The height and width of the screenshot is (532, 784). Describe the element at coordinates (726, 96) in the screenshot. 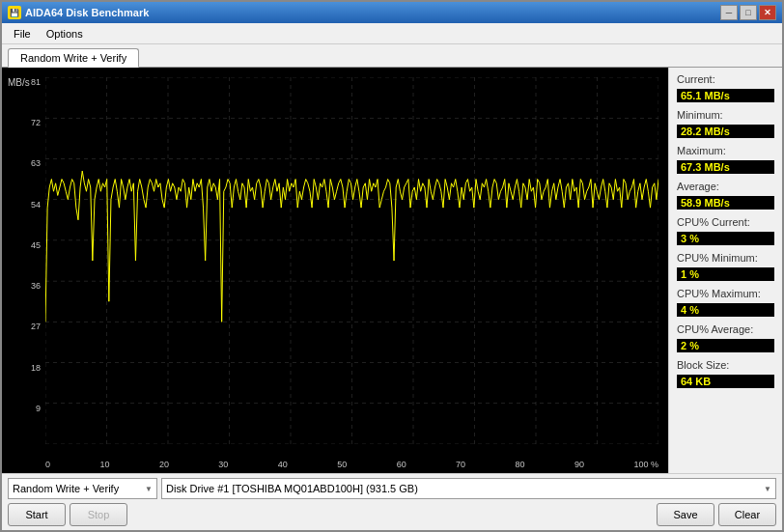

I see `current-value: 65.1 MB/s` at that location.